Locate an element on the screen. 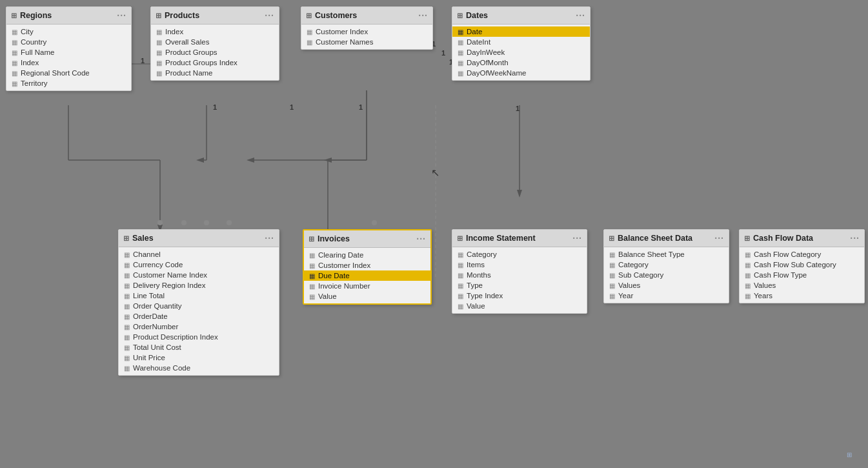 This screenshot has width=868, height=468. field-name: Line Total is located at coordinates (148, 296).